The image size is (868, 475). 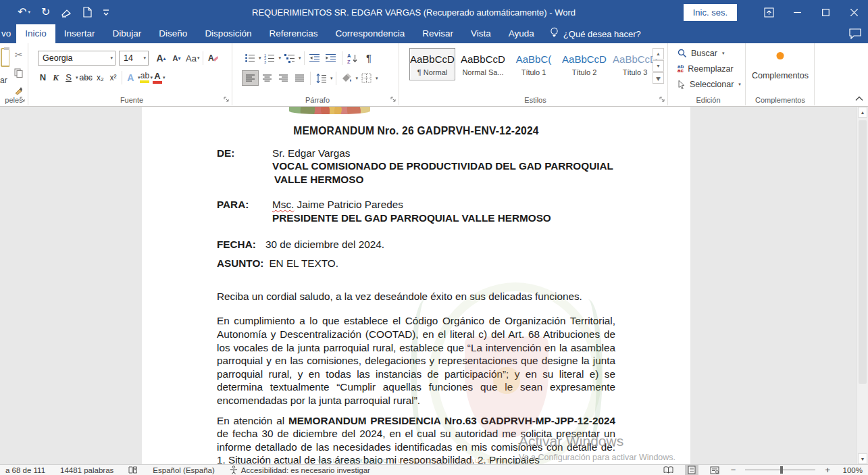 I want to click on clipboard-dialog-launcher-icon, so click(x=23, y=100).